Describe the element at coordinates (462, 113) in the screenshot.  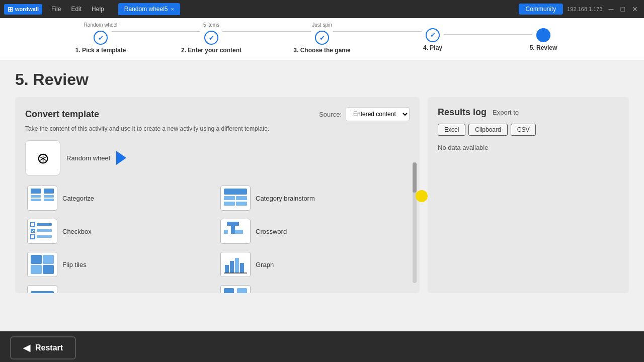
I see `results-title: Results log` at that location.